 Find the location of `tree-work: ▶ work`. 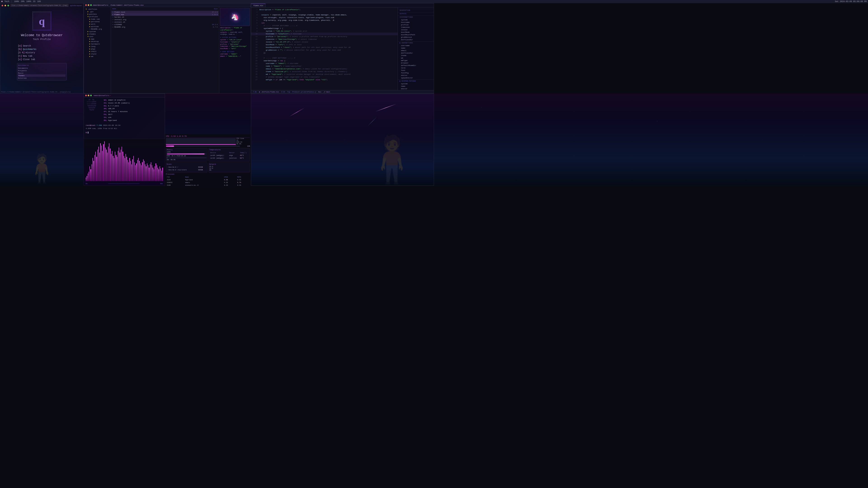

tree-work: ▶ work is located at coordinates (97, 24).